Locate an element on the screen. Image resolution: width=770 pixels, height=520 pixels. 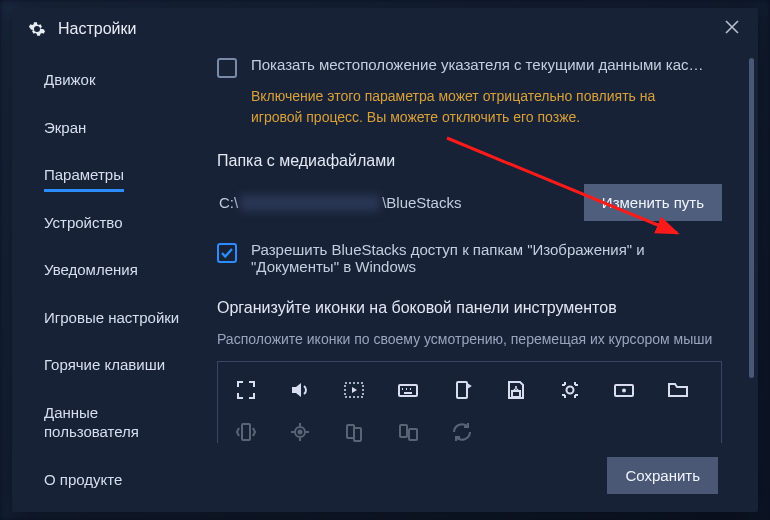
iconbar-title: Организуйте иконки на боковой панели инс… is located at coordinates (470, 308).